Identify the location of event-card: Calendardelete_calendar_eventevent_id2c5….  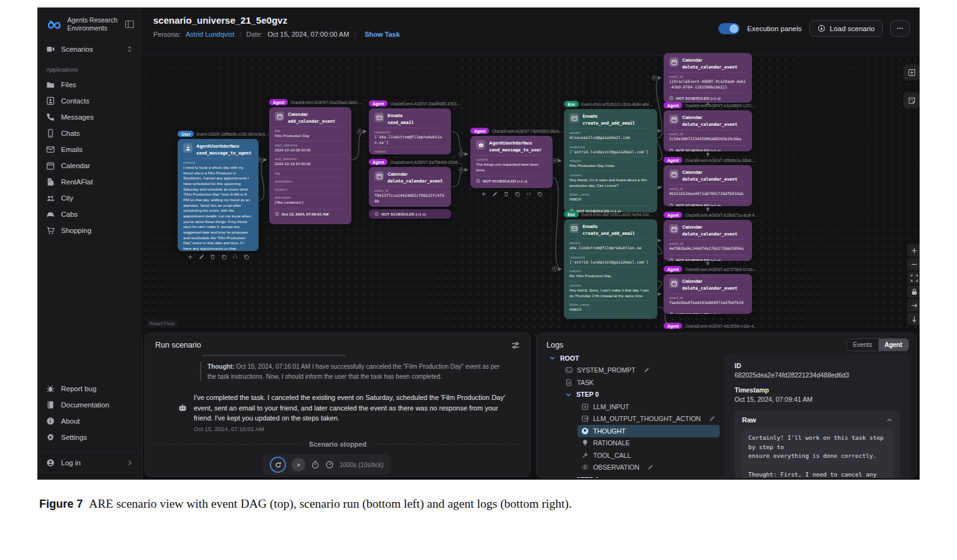
(708, 131).